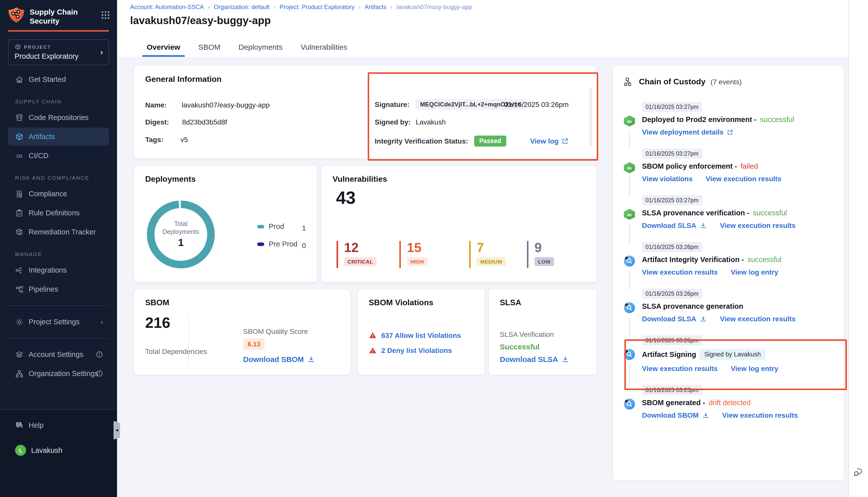 This screenshot has width=868, height=497. Describe the element at coordinates (282, 244) in the screenshot. I see `legend-item-preprod: Pre Prod` at that location.